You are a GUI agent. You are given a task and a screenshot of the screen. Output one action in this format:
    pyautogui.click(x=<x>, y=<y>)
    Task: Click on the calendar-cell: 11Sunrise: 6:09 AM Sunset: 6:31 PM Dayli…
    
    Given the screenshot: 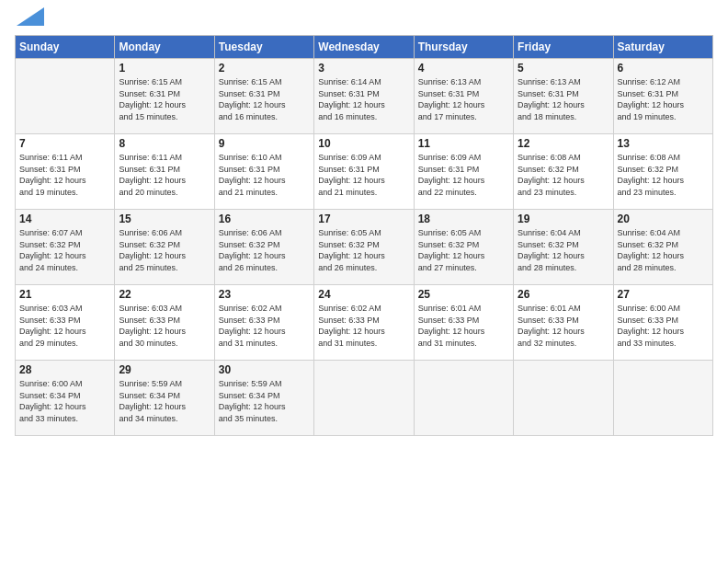 What is the action you would take?
    pyautogui.click(x=463, y=172)
    